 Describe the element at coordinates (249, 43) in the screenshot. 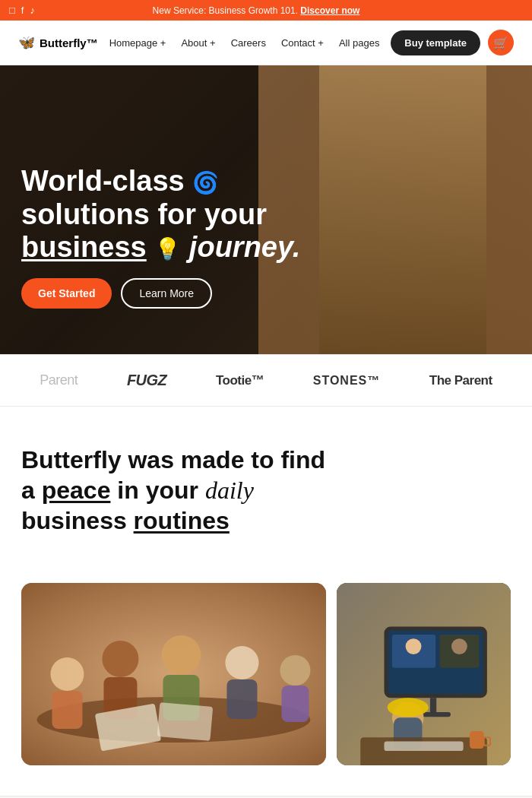

I see `nav-careers: Careers` at that location.